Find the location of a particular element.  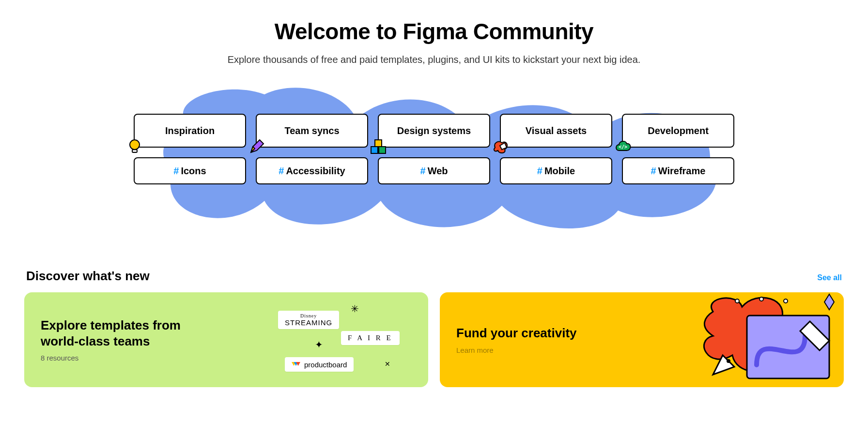

tag-label: Icons is located at coordinates (193, 171).